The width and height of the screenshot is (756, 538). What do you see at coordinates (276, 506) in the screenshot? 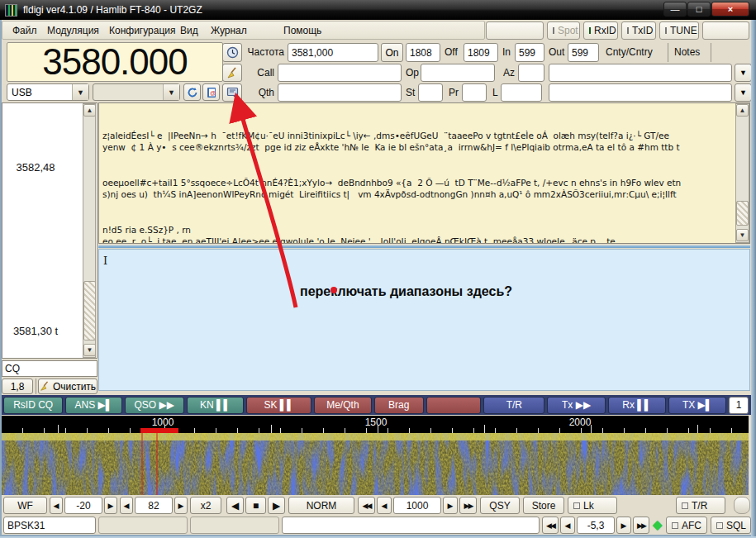
I see `wf-shift-right-button: ▶` at bounding box center [276, 506].